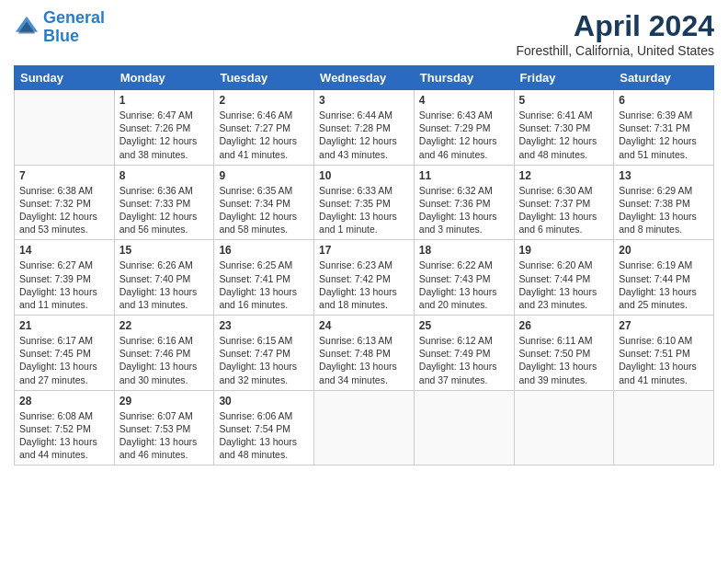 Image resolution: width=728 pixels, height=563 pixels. I want to click on day-info: Sunrise: 6:29 AM Sunset: 7:38 PM Dayligh…, so click(664, 210).